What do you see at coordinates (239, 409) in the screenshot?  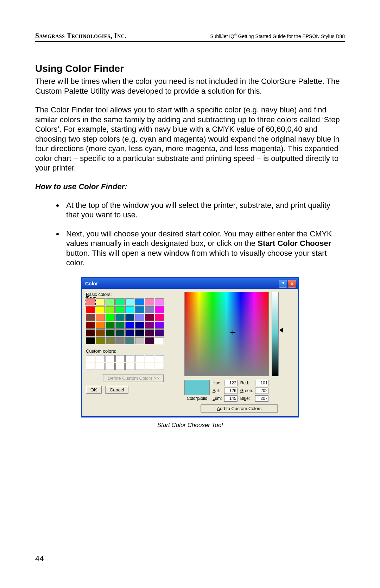 I see `add-custom-button: Add to Custom Colors` at bounding box center [239, 409].